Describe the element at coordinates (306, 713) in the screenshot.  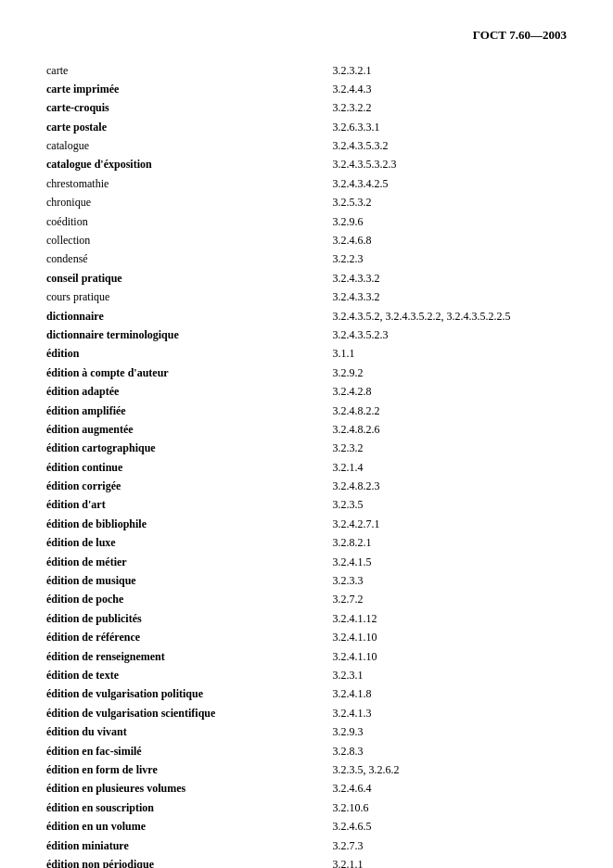
I see `table-row: édition de vulgarisation scientifique3.2…` at that location.